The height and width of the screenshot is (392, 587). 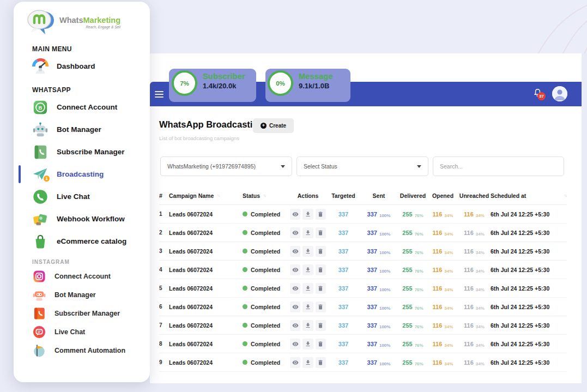 I want to click on col-scheduled-at: Scheduled at↑↓, so click(x=529, y=196).